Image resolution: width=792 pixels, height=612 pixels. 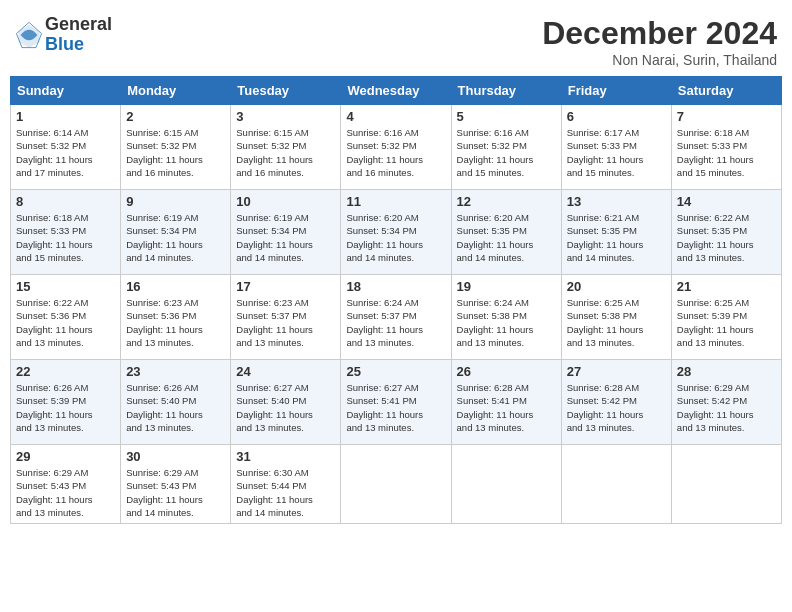 I want to click on day-number: 19, so click(x=506, y=286).